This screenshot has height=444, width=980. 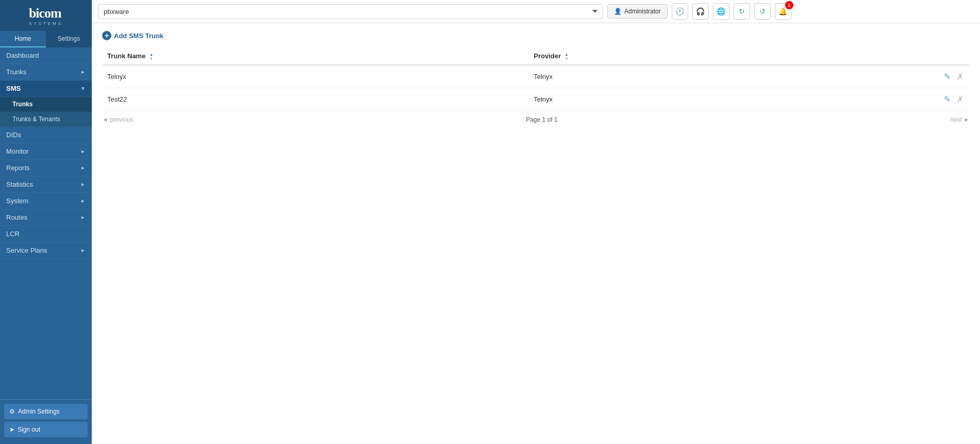 I want to click on table-row: Test22 Telnyx ✎ ✗, so click(x=536, y=100).